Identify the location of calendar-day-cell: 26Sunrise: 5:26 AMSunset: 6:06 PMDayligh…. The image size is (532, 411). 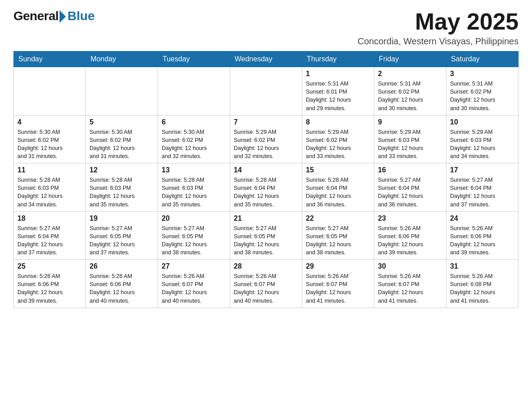
(122, 284).